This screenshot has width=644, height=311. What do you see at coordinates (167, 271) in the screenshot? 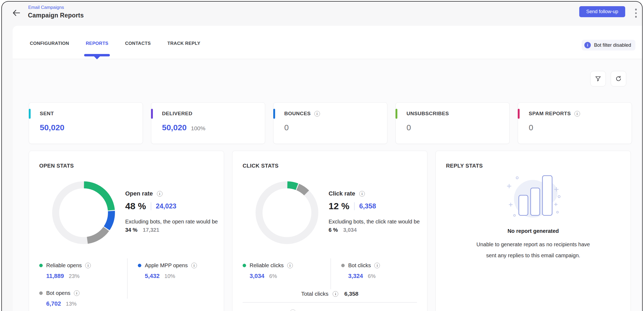
I see `legend-item-apple-mpp-opens: Apple MPP opens 5,432 10%` at bounding box center [167, 271].